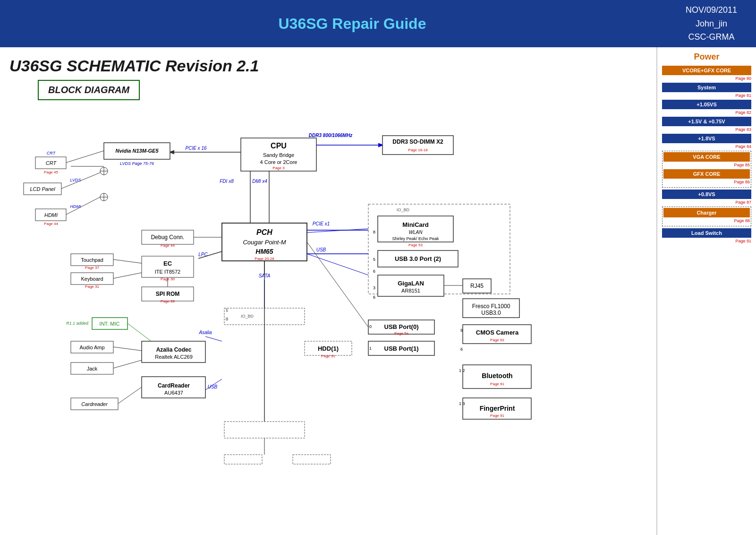 This screenshot has width=756, height=535. What do you see at coordinates (706, 233) in the screenshot?
I see `power-item-load-switch: Load Switch` at bounding box center [706, 233].